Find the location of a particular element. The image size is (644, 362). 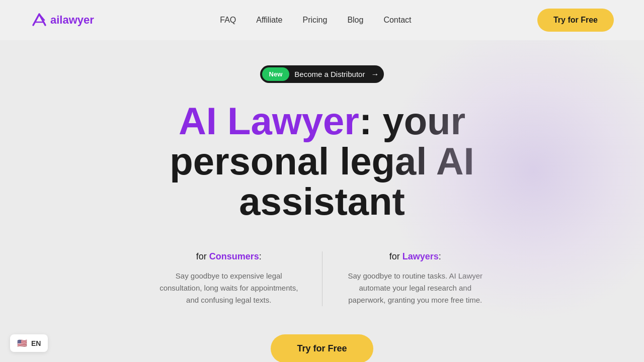

consumers-col: for Consumers: Say goodbye to expensive … is located at coordinates (229, 279).